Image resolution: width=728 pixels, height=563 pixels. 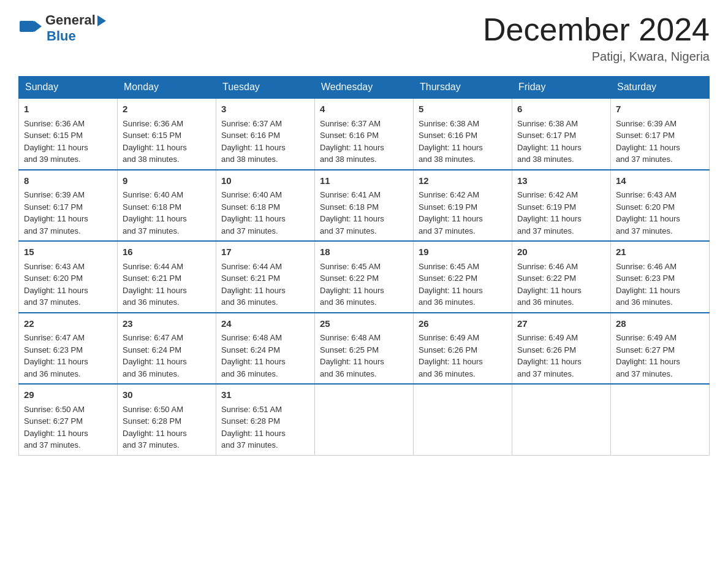 I want to click on day-number: 14, so click(x=660, y=182).